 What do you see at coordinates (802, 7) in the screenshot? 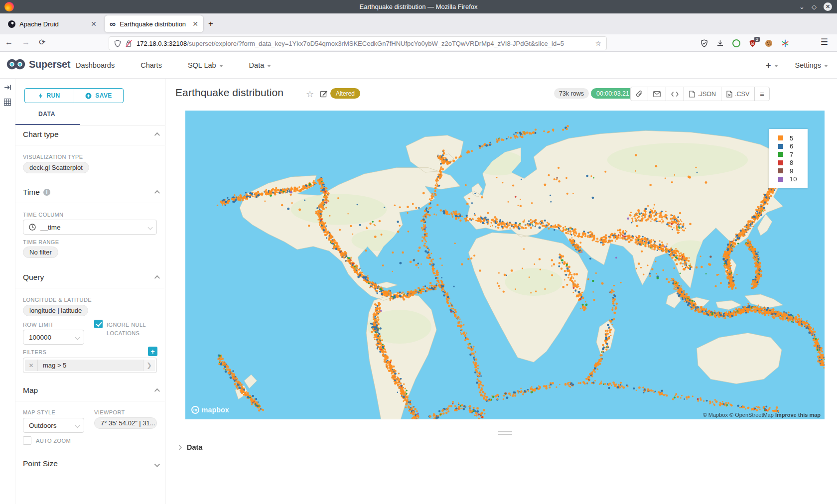
I see `window-minimize-button: ⌄` at bounding box center [802, 7].